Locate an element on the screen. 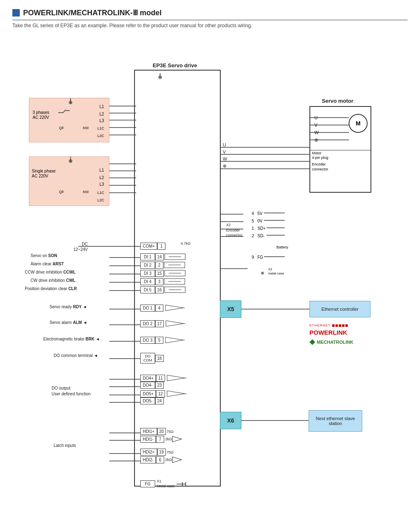  svg-text: 5 is located at coordinates (253, 221).